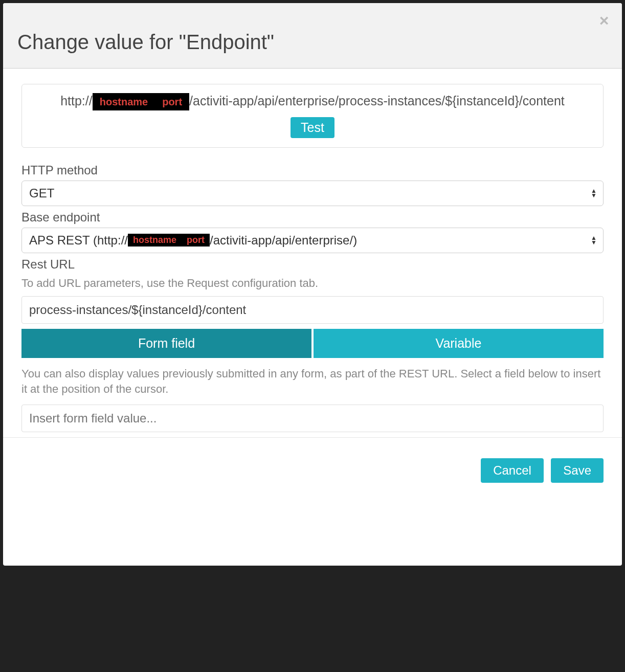  Describe the element at coordinates (512, 471) in the screenshot. I see `cancel-button: Cancel` at that location.